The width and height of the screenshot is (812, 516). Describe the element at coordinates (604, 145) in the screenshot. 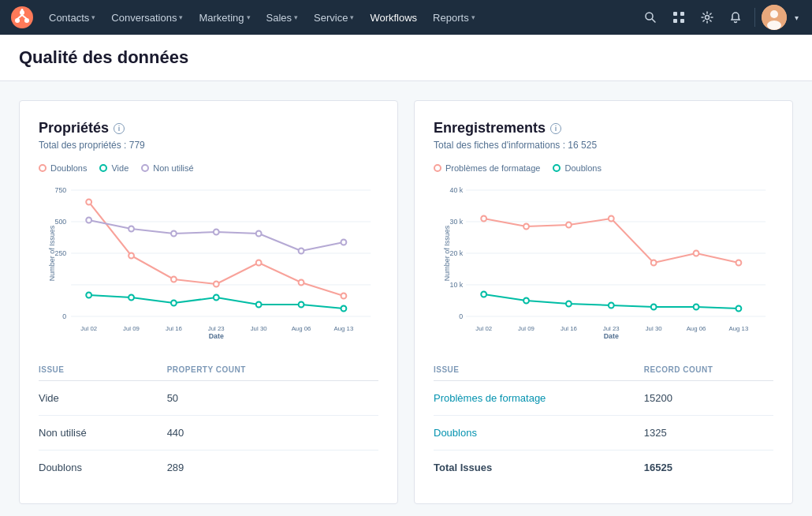

I see `enregistrements-subtitle: Total des fiches d'informations : 16 525` at that location.